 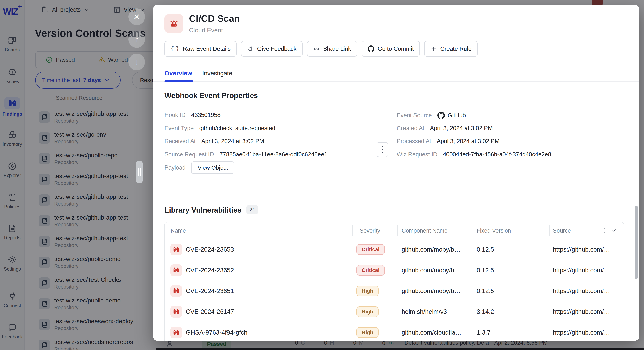 What do you see at coordinates (137, 17) in the screenshot?
I see `close-button: ✕` at bounding box center [137, 17].